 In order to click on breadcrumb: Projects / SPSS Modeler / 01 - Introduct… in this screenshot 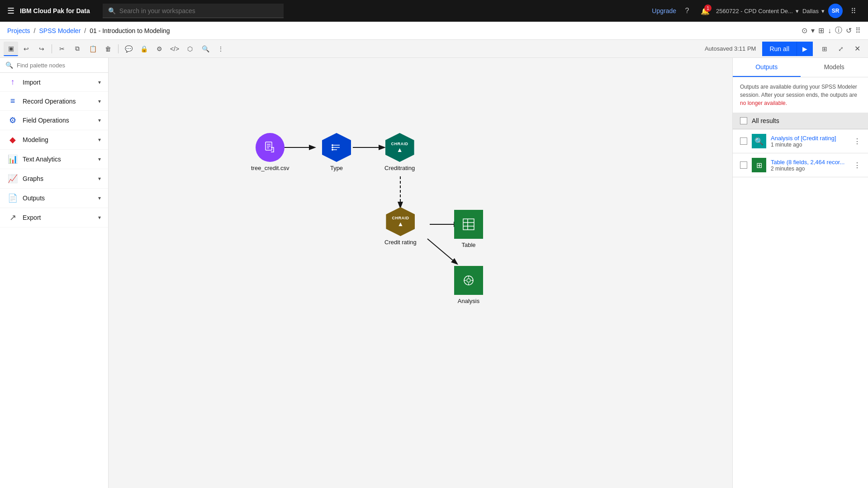, I will do `click(434, 31)`.